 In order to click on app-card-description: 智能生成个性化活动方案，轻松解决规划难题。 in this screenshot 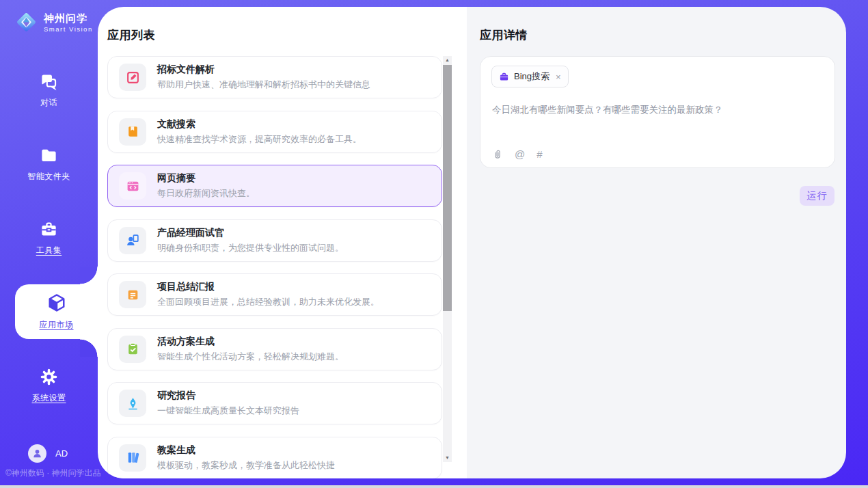, I will do `click(250, 357)`.